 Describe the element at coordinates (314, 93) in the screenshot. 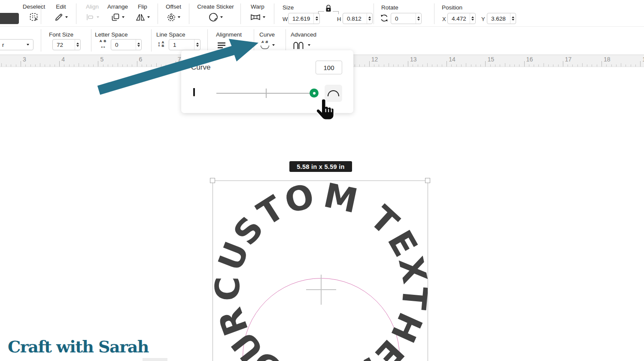

I see `curve-slider-knob` at that location.